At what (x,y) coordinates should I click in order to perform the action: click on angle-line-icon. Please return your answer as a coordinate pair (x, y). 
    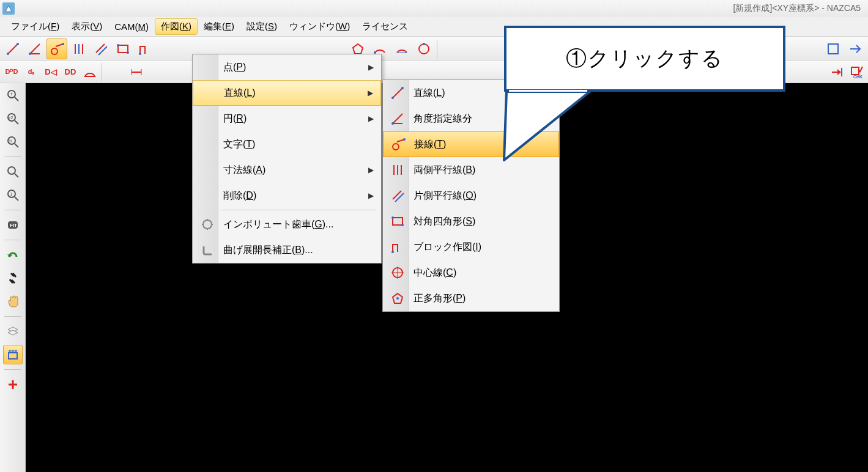
    Looking at the image, I should click on (398, 119).